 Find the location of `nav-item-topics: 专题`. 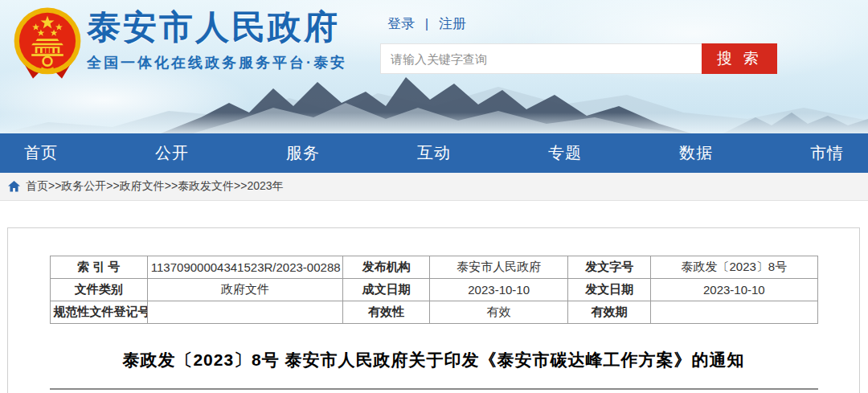

nav-item-topics: 专题 is located at coordinates (565, 153).